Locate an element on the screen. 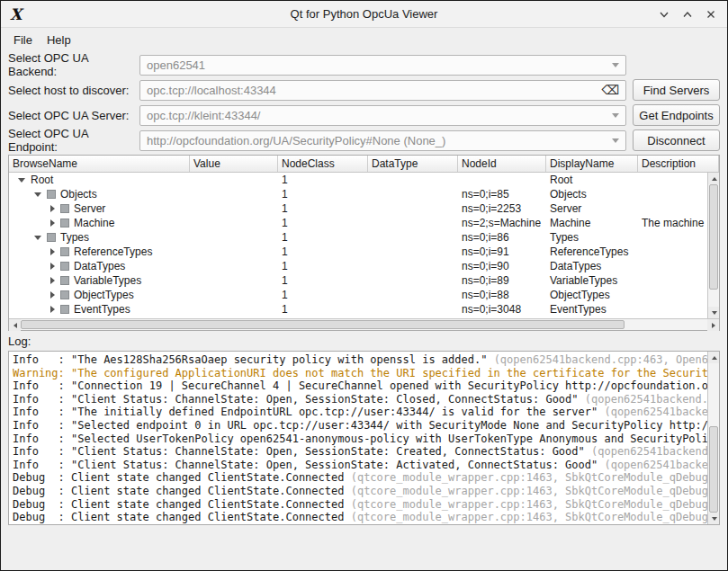  find-servers-button: Find Servers is located at coordinates (677, 90).